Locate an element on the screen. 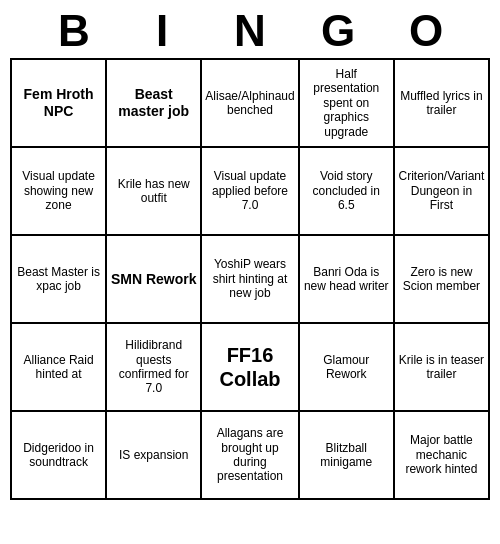 The width and height of the screenshot is (500, 544). bingo-cell-20: Didgeridoo in soundtrack is located at coordinates (60, 456).